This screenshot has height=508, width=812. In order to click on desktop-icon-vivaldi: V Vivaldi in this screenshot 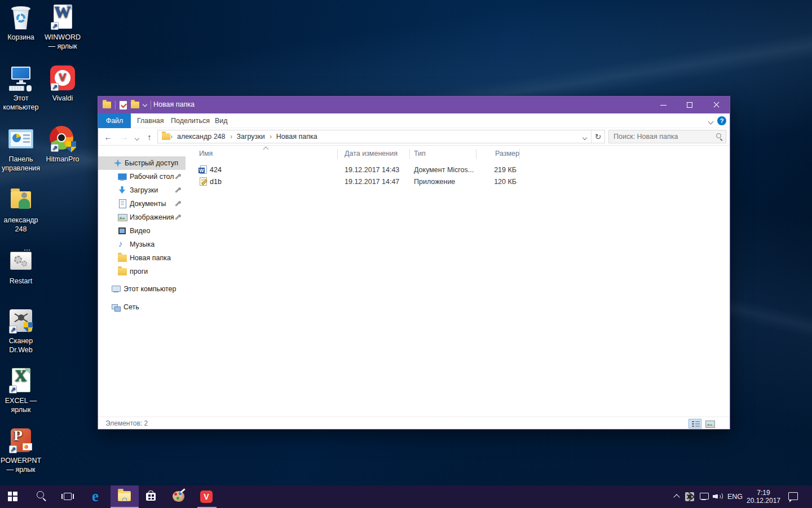, I will do `click(63, 84)`.